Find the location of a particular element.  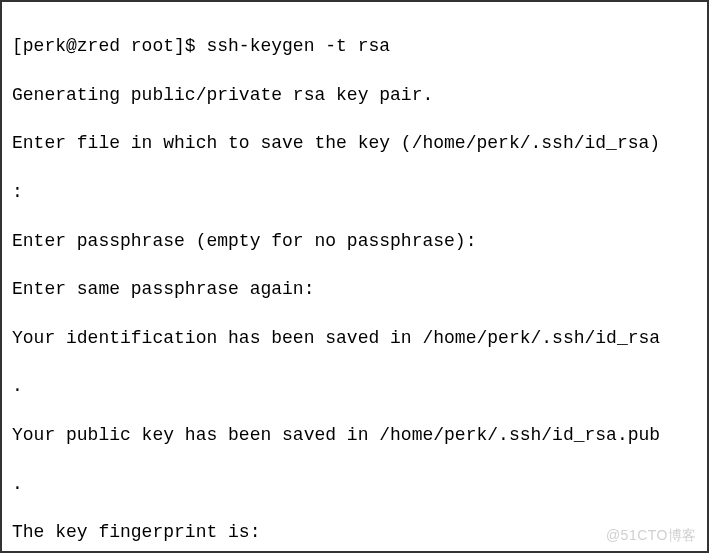

output-line: Generating public/private rsa key pair. is located at coordinates (354, 95).